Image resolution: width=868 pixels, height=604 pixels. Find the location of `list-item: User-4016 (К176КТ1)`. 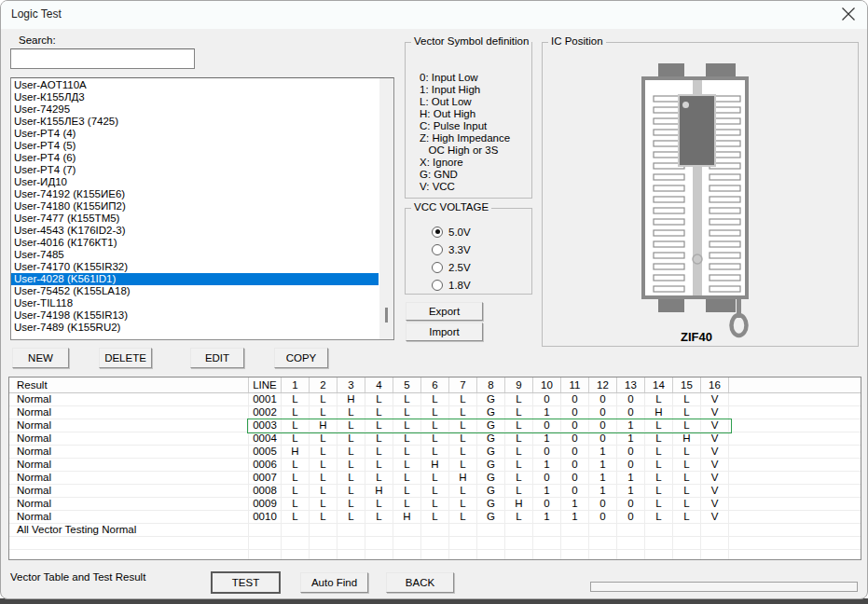

list-item: User-4016 (К176КТ1) is located at coordinates (195, 242).